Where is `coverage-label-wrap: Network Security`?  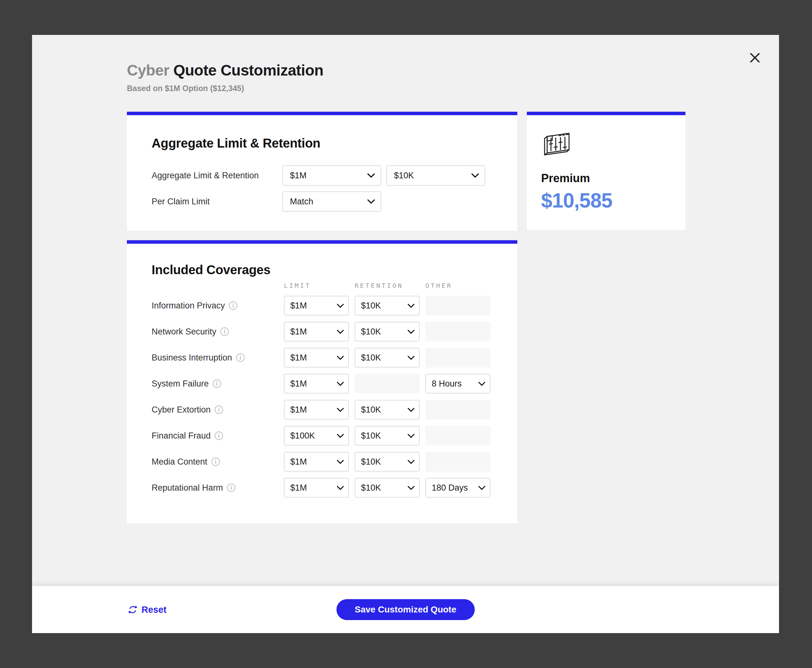 coverage-label-wrap: Network Security is located at coordinates (218, 332).